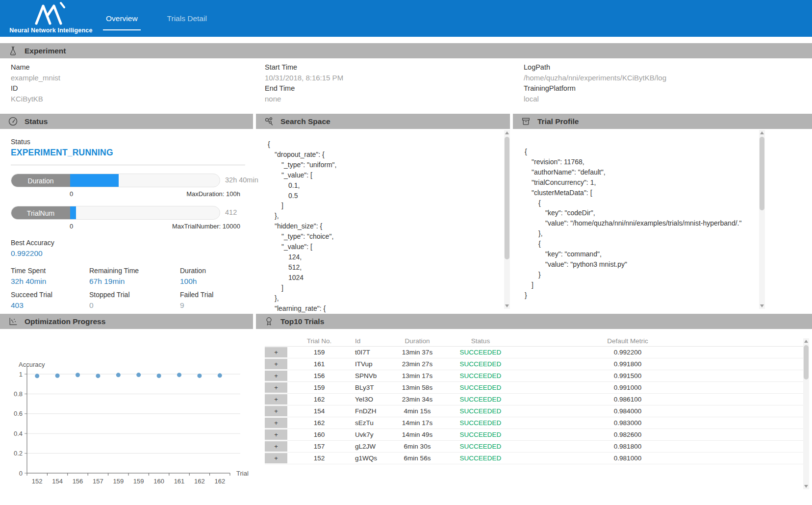 Image resolution: width=812 pixels, height=505 pixels. What do you see at coordinates (534, 423) in the screenshot?
I see `table-row: +162sEzTu14min 17sSUCCEEDED0.983000` at bounding box center [534, 423].